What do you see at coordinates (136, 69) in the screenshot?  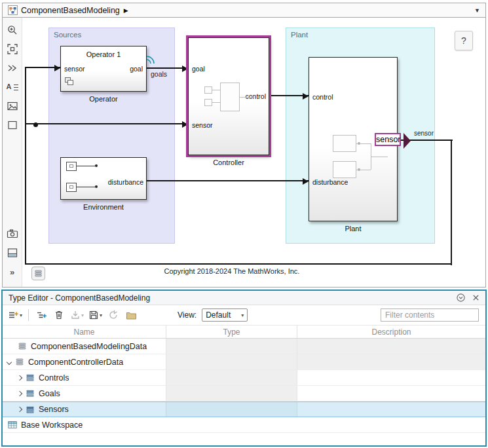 I see `operator-out-port-label: goal` at bounding box center [136, 69].